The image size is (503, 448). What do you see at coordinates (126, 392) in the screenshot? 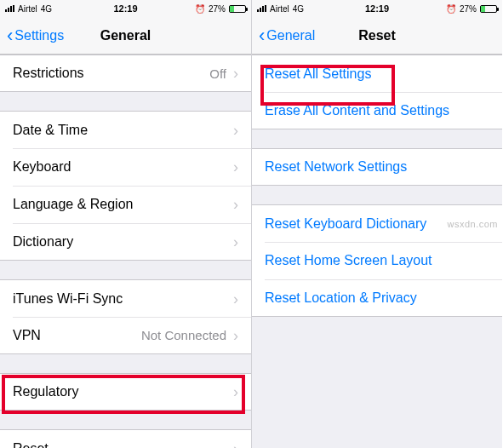
I see `row-regulatory: Regulatory ›` at bounding box center [126, 392].